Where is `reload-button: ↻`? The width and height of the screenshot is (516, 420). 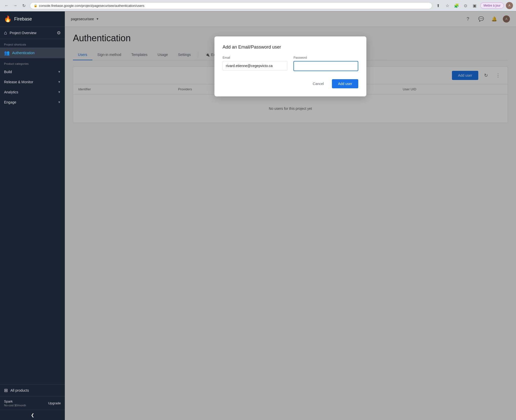
reload-button: ↻ is located at coordinates (24, 6).